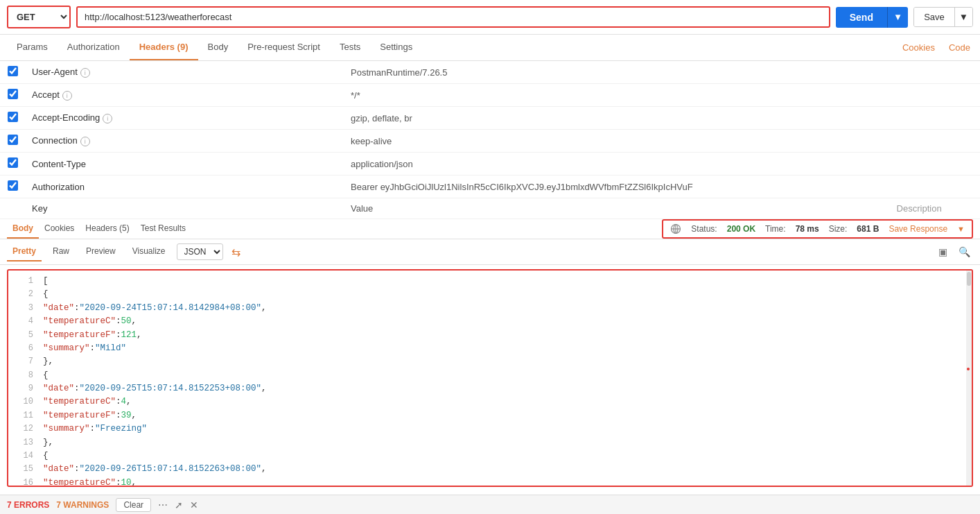 The width and height of the screenshot is (980, 514). Describe the element at coordinates (124, 402) in the screenshot. I see `code-number: 4` at that location.